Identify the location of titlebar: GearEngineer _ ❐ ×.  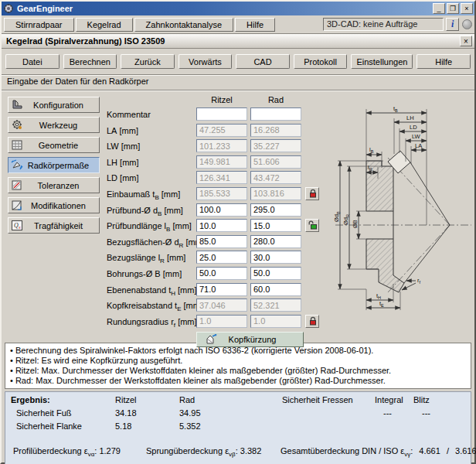
(238, 9).